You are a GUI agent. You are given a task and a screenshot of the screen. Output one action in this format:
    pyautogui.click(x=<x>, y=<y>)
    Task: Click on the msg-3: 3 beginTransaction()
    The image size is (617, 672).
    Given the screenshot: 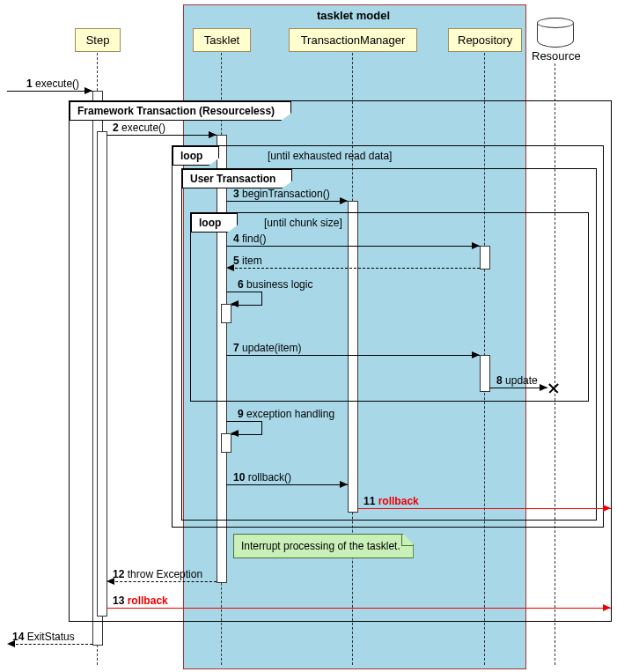 What is the action you would take?
    pyautogui.click(x=282, y=194)
    